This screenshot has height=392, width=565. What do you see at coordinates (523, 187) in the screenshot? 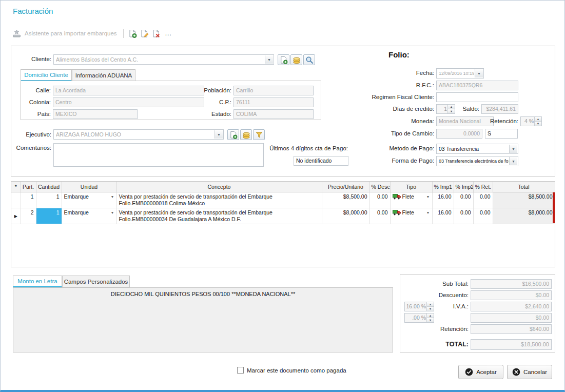
I see `col-header-total: Total` at bounding box center [523, 187].